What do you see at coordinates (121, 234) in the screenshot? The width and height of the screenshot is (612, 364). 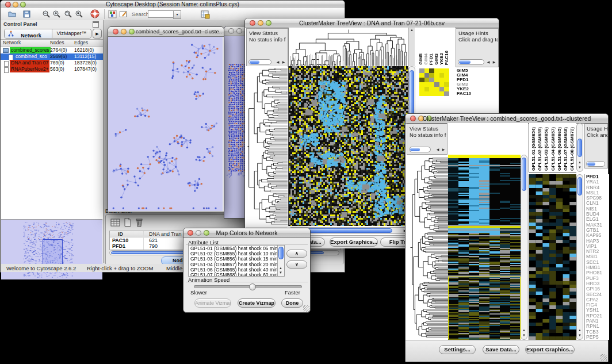 I see `id-column-header: ID` at bounding box center [121, 234].